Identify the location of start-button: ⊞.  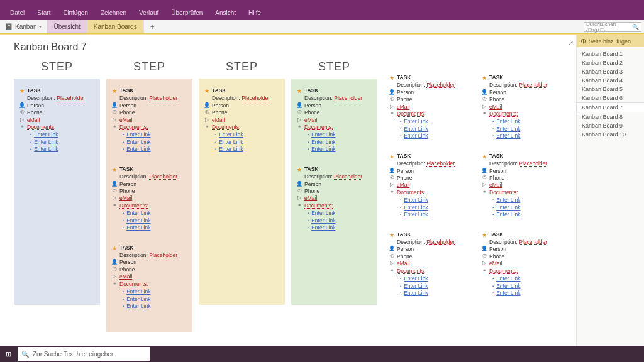
(8, 354).